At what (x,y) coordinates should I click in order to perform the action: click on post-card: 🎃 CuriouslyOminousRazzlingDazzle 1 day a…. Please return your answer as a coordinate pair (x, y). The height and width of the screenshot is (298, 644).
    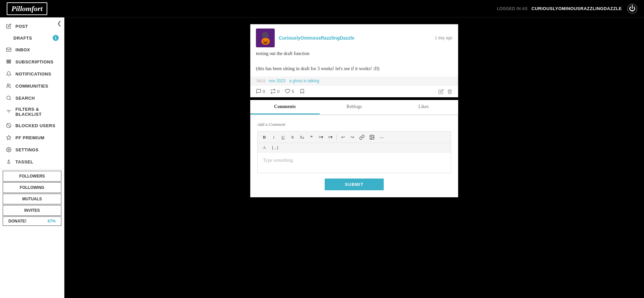
    Looking at the image, I should click on (354, 61).